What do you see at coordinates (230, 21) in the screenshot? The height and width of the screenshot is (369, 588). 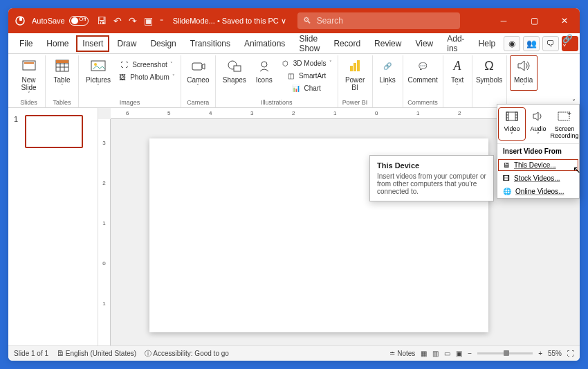 I see `document-title: SlideMode... • Saved to this PC ∨` at bounding box center [230, 21].